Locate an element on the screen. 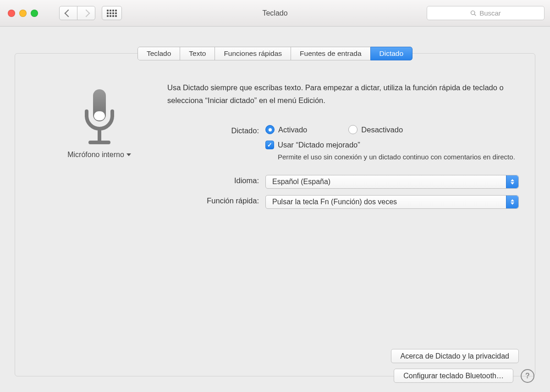  microphone-label: Micrófono interno is located at coordinates (96, 155).